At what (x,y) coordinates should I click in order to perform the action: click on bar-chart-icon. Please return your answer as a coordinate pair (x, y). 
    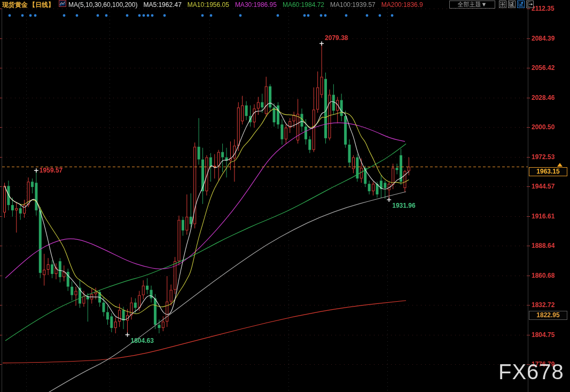
    Looking at the image, I should click on (521, 4).